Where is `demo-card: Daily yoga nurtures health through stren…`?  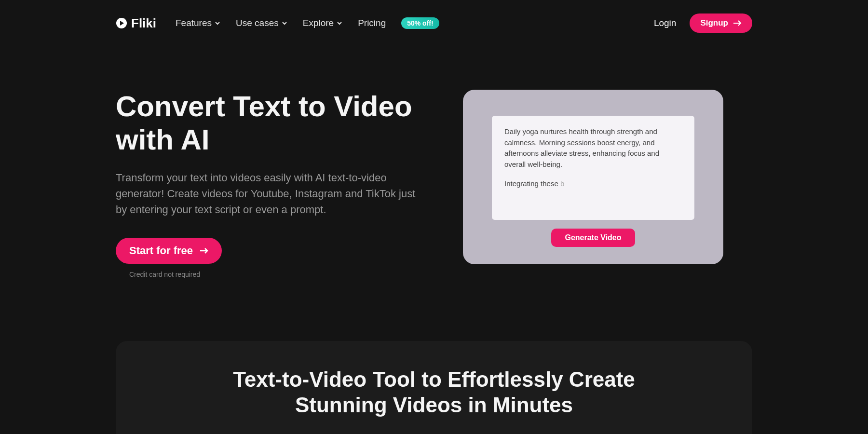
demo-card: Daily yoga nurtures health through stren… is located at coordinates (593, 177).